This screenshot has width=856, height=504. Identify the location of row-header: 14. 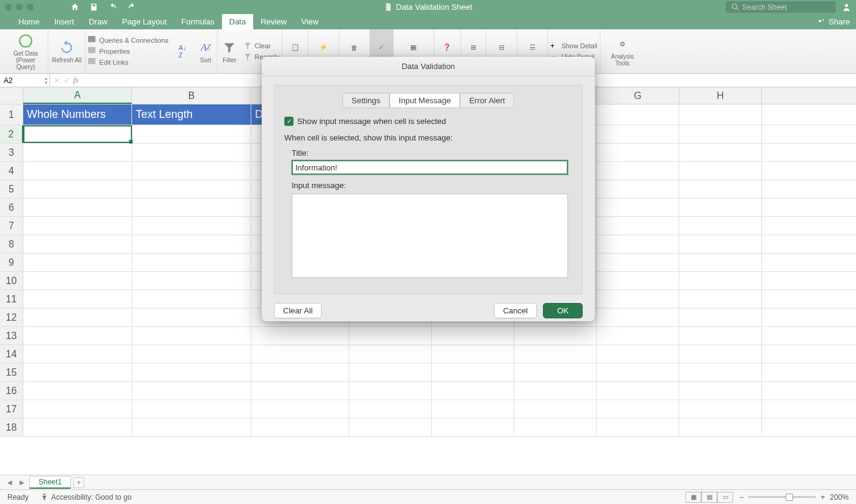
(12, 354).